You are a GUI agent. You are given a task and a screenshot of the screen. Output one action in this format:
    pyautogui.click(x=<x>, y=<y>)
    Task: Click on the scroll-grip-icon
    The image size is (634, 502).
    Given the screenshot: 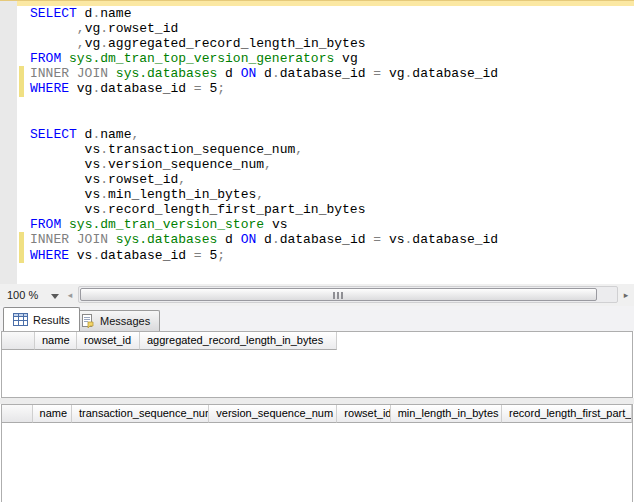 What is the action you would take?
    pyautogui.click(x=339, y=296)
    